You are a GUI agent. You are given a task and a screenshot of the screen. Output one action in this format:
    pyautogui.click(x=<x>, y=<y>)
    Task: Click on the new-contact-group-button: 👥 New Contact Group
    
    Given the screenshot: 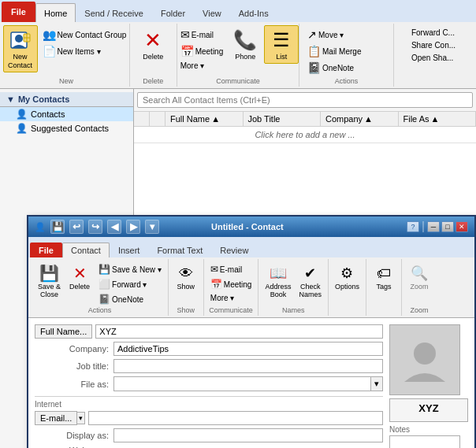 What is the action you would take?
    pyautogui.click(x=85, y=35)
    